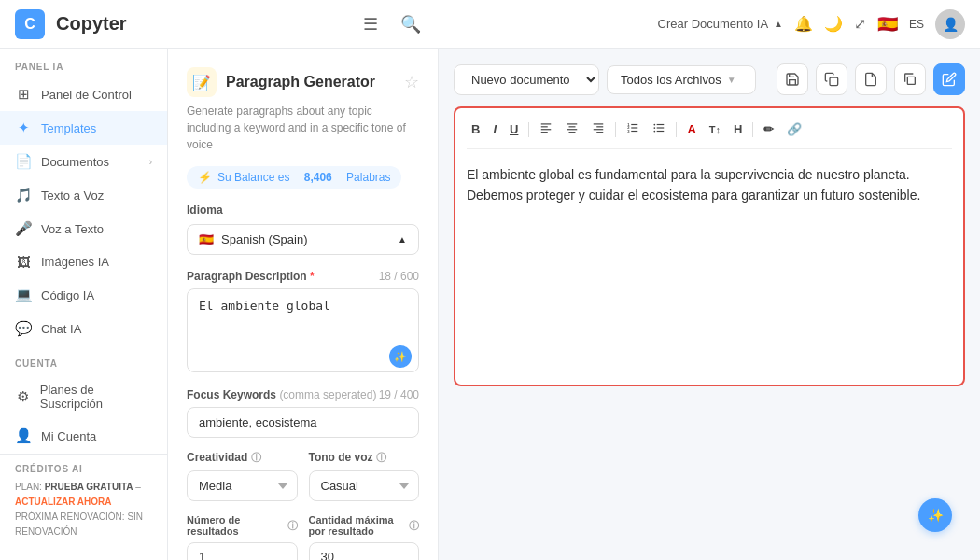 The height and width of the screenshot is (560, 980). What do you see at coordinates (546, 129) in the screenshot?
I see `align-left-button` at bounding box center [546, 129].